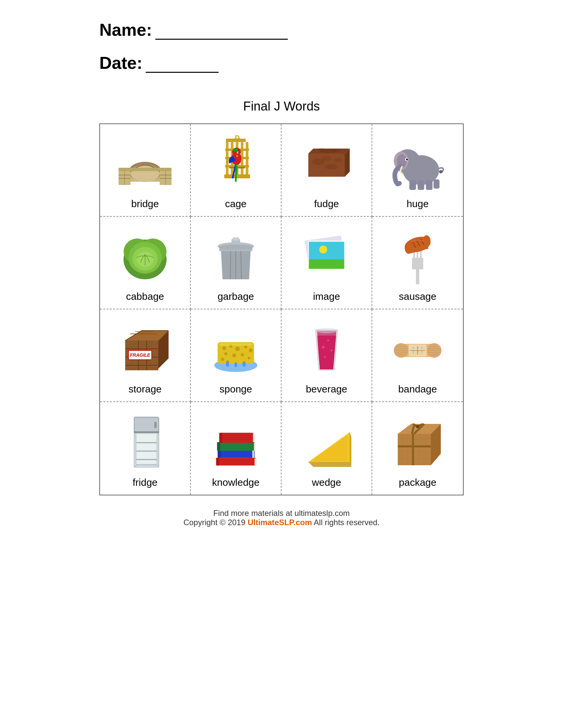  What do you see at coordinates (145, 483) in the screenshot?
I see `fridge-label: fridge` at bounding box center [145, 483].